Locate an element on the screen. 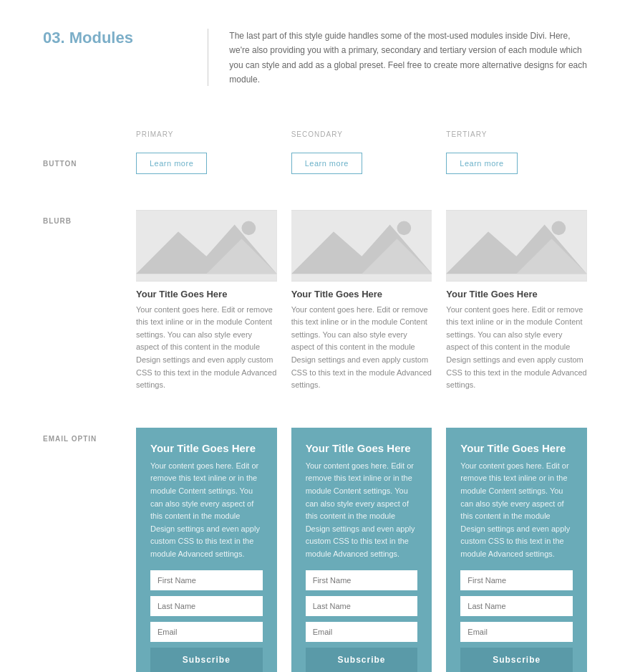 The height and width of the screenshot is (672, 630). optin-primary: Your Title Goes Here Your content goes h… is located at coordinates (206, 550).